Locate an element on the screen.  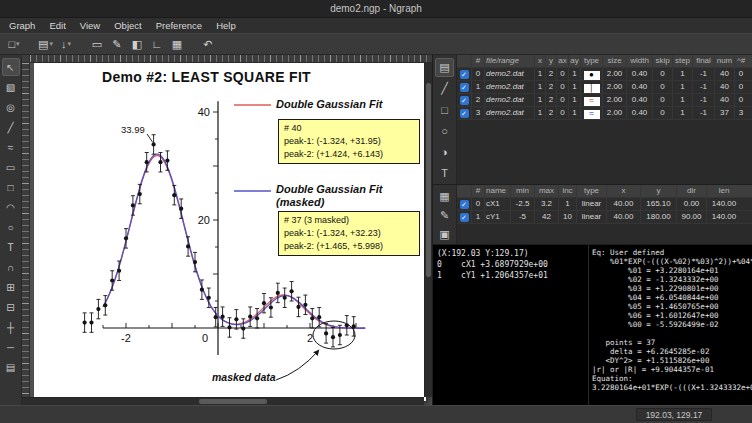
arc-tool: ◠ is located at coordinates (11, 207).